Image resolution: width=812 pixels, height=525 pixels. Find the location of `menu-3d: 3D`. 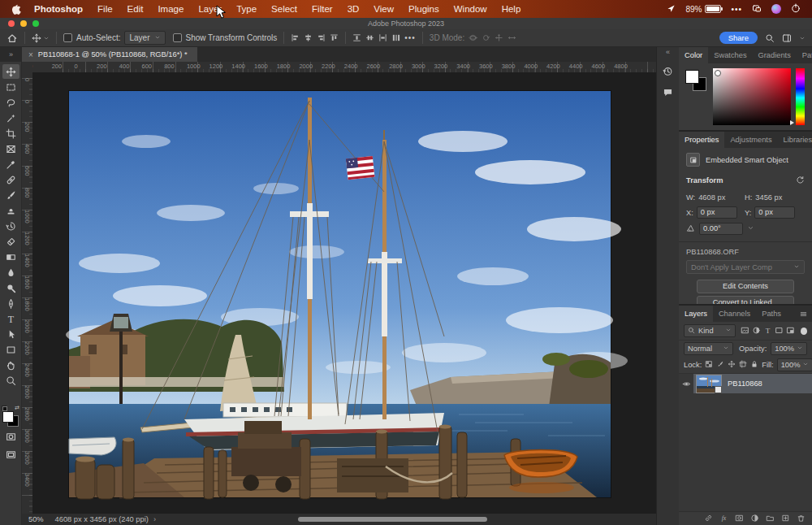

menu-3d: 3D is located at coordinates (354, 9).